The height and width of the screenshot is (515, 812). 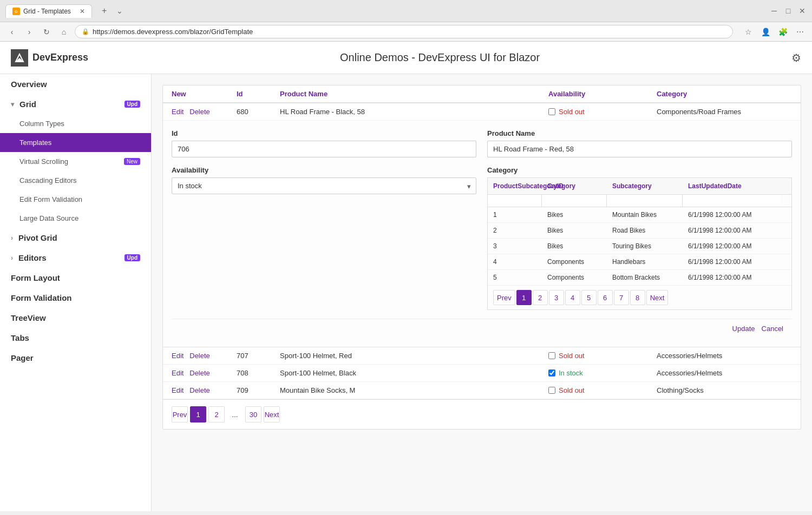 What do you see at coordinates (200, 373) in the screenshot?
I see `delete-link-708: Delete` at bounding box center [200, 373].